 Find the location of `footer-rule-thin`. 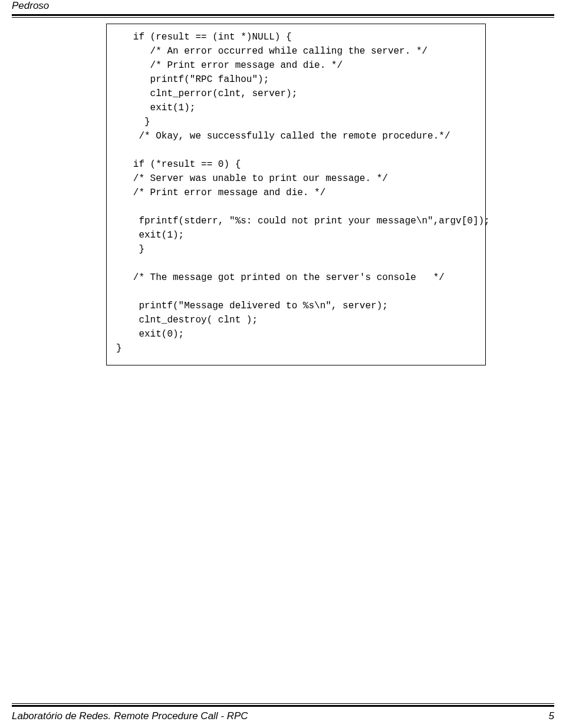

footer-rule-thin is located at coordinates (283, 704).